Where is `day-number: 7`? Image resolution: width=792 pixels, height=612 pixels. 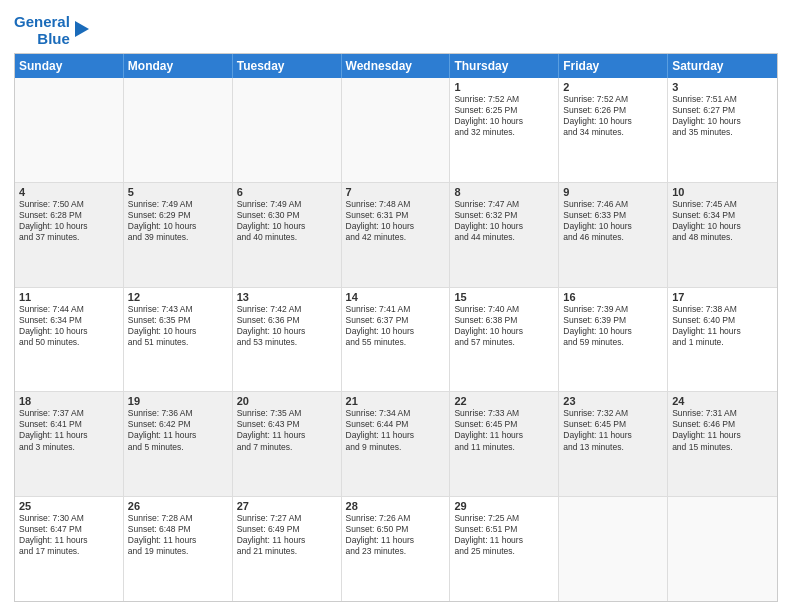
day-number: 7 is located at coordinates (396, 192).